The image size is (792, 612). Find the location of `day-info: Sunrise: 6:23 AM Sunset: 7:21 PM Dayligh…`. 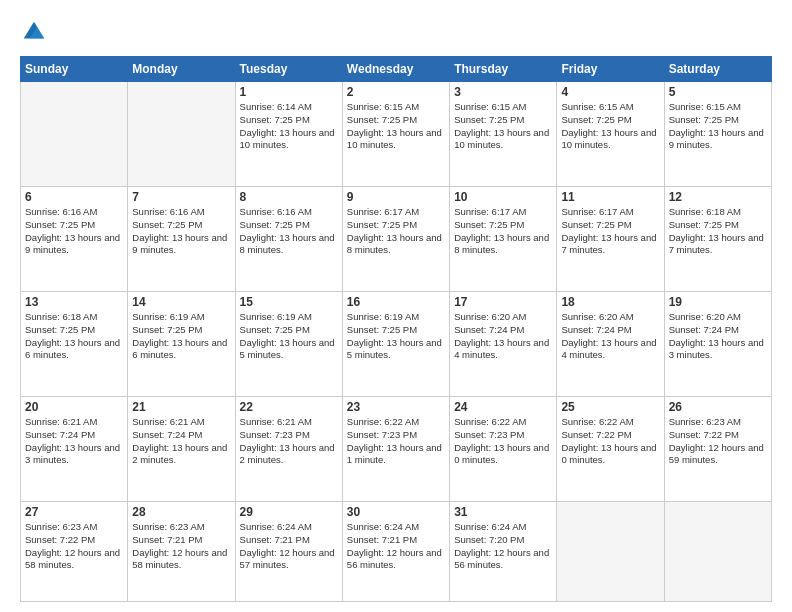

day-info: Sunrise: 6:23 AM Sunset: 7:21 PM Dayligh… is located at coordinates (181, 546).